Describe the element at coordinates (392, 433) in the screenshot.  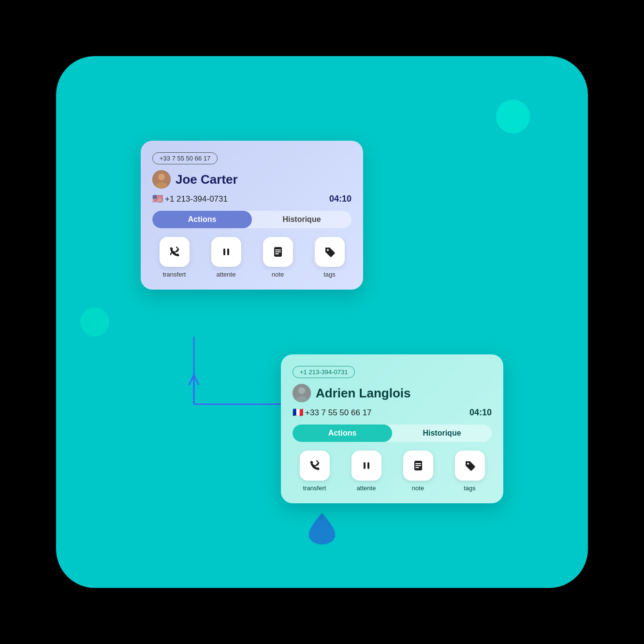
I see `adrien-tabs: Actions Historique` at that location.